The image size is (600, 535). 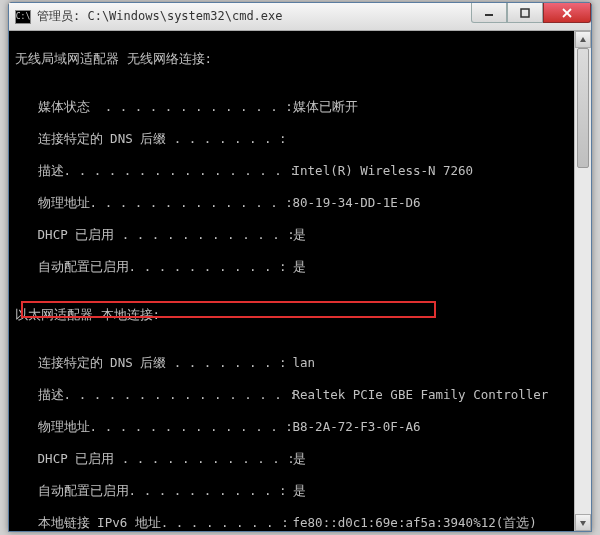 I want to click on section-header-ethernet: 以太网适配器 本地连接:, so click(x=300, y=315).